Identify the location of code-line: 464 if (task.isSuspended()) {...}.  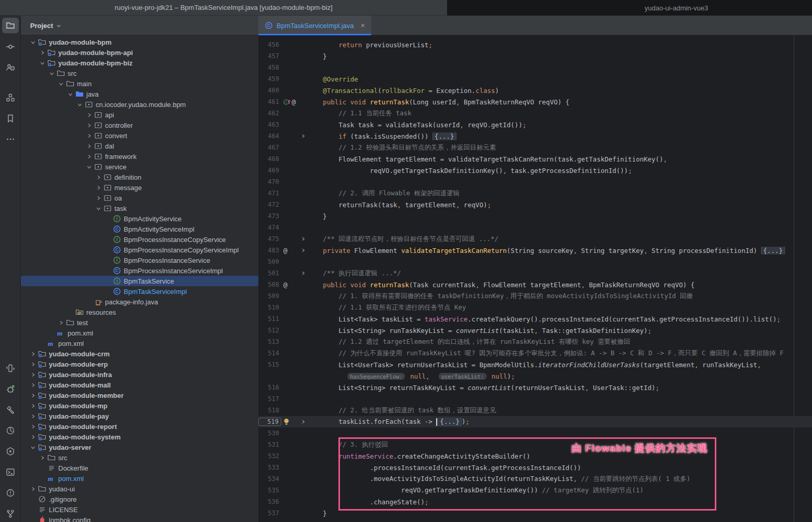
(535, 136).